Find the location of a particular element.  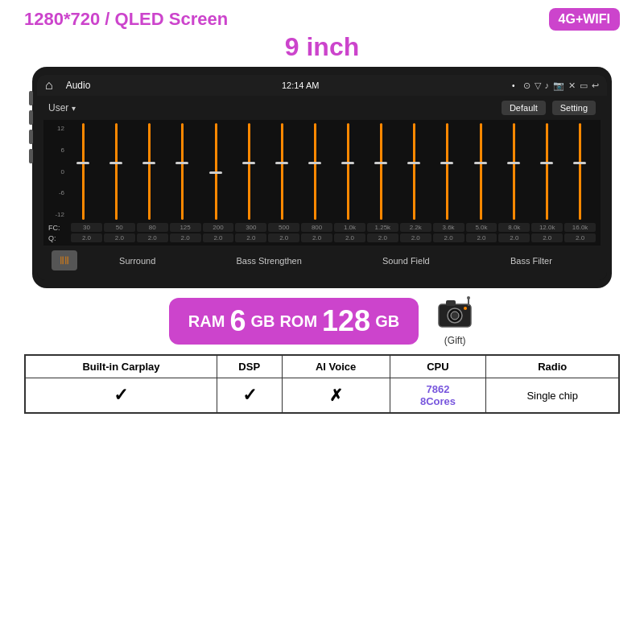

ram-rom-badge: RAM 6 GB ROM 128 GB is located at coordinates (294, 321).